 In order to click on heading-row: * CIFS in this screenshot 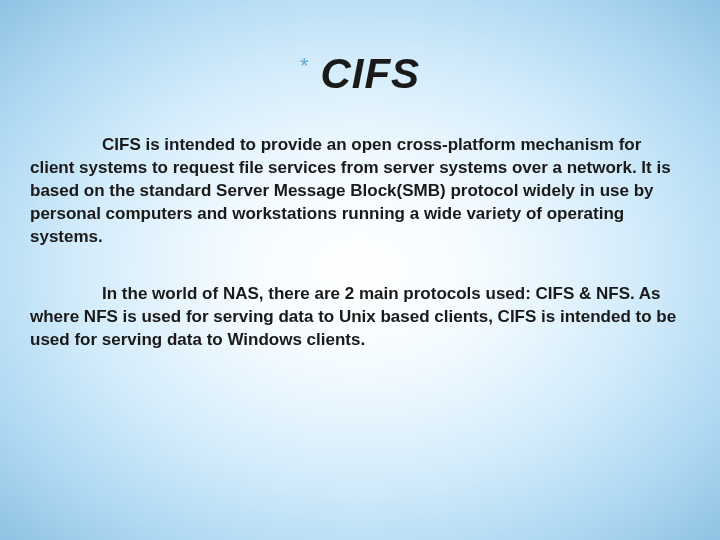, I will do `click(360, 74)`.